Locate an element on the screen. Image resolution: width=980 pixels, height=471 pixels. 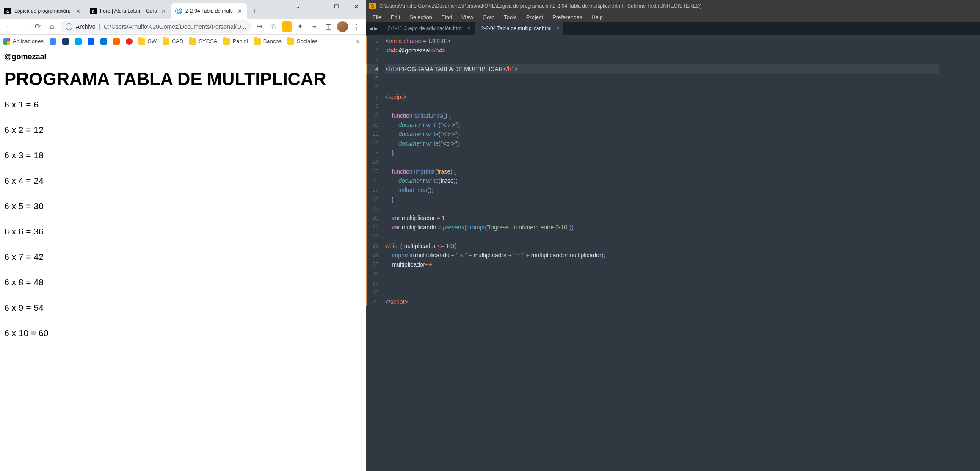
apps-shortcut: Aplicaciones is located at coordinates (24, 41).